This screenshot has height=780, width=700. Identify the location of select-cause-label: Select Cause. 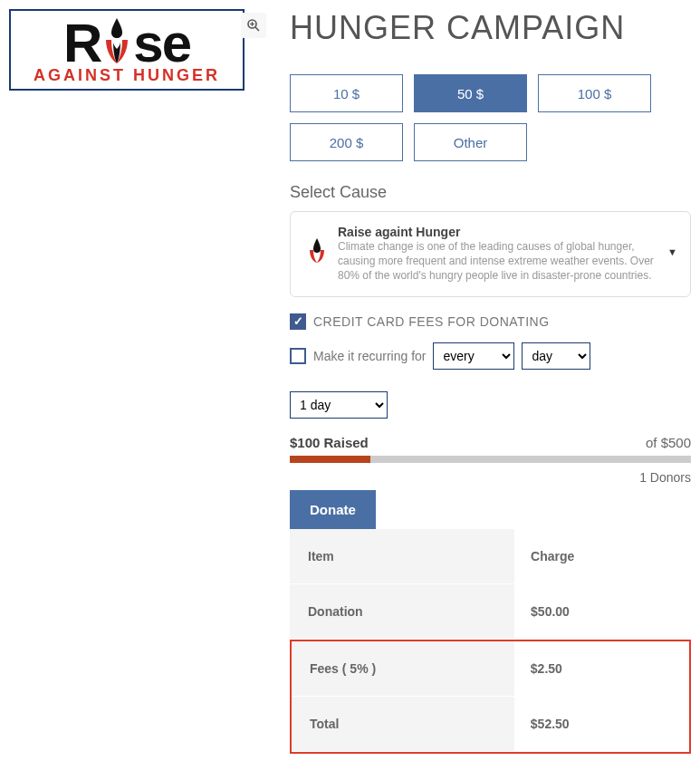
(491, 192).